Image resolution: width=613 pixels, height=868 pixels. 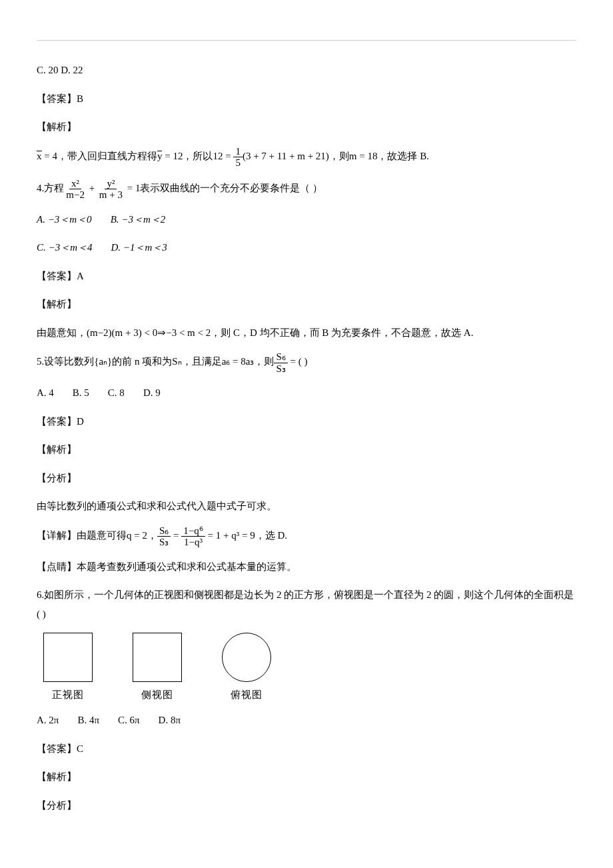 I want to click on frac-den: m−2, so click(x=75, y=195).